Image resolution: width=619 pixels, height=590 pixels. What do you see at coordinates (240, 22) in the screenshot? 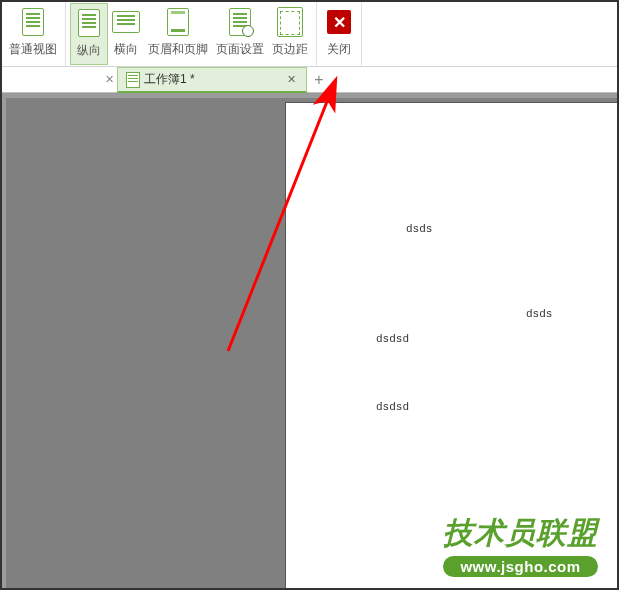
I see `page-setup-icon` at bounding box center [240, 22].